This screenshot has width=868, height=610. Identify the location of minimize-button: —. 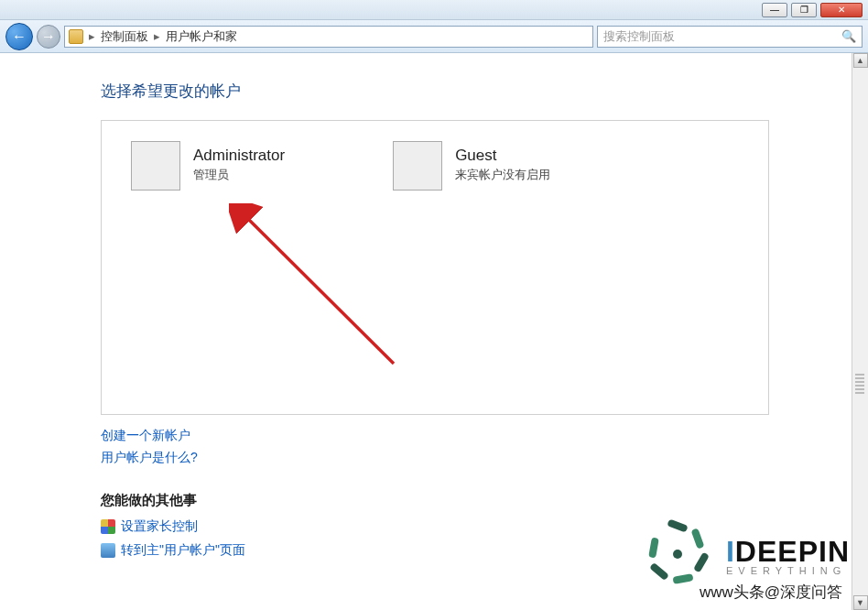
(775, 10).